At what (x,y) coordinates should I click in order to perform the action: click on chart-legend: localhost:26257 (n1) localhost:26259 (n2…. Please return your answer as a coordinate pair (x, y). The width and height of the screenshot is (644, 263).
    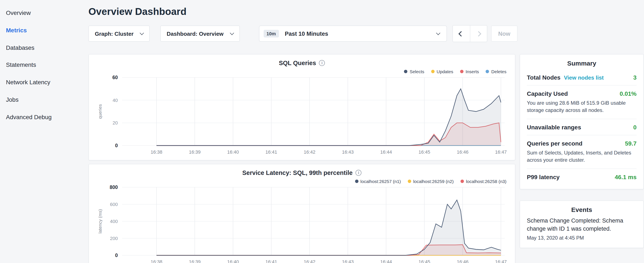
    Looking at the image, I should click on (302, 181).